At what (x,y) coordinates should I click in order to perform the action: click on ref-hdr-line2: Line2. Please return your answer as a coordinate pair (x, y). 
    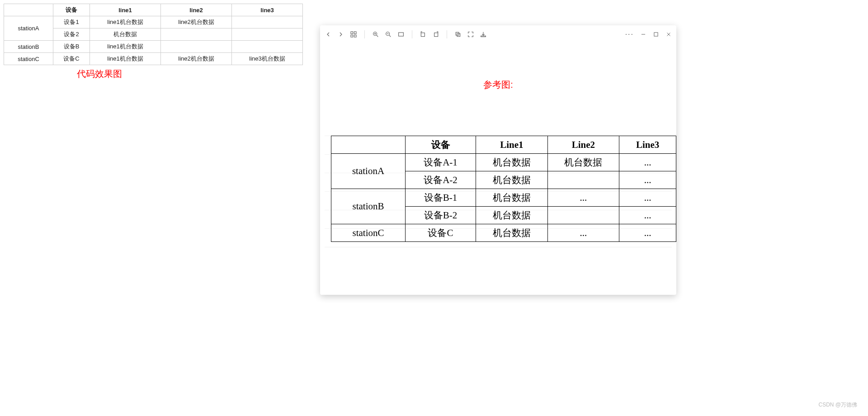
    Looking at the image, I should click on (583, 145).